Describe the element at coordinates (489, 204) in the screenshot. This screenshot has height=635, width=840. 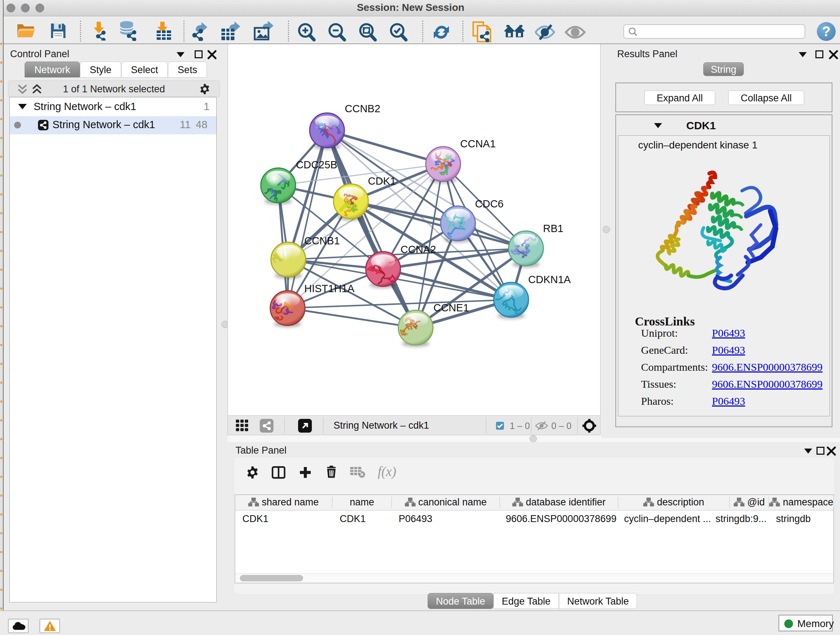
I see `svg-text: CDC6` at that location.